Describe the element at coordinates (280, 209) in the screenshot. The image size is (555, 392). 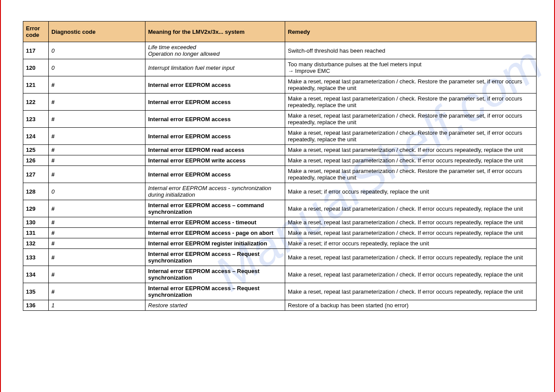
I see `table-row: 129#Internal error EEPROM access – comma…` at that location.